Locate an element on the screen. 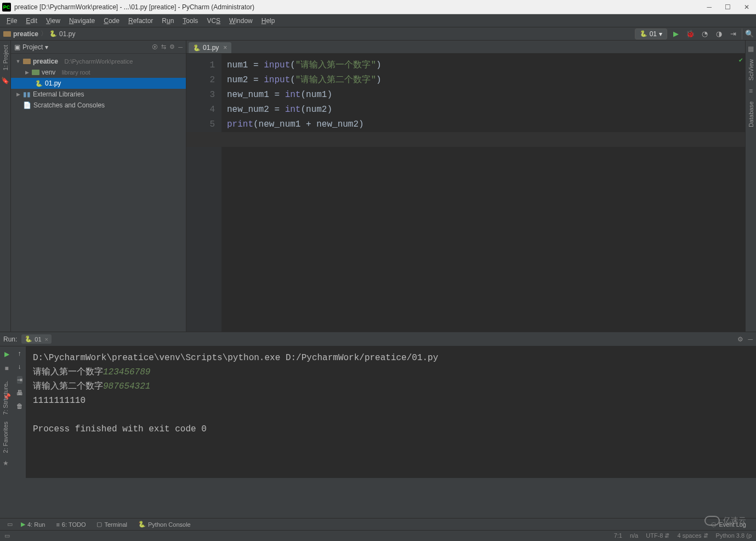 The height and width of the screenshot is (541, 756). bookmark-icon: 🔖 is located at coordinates (5, 81).